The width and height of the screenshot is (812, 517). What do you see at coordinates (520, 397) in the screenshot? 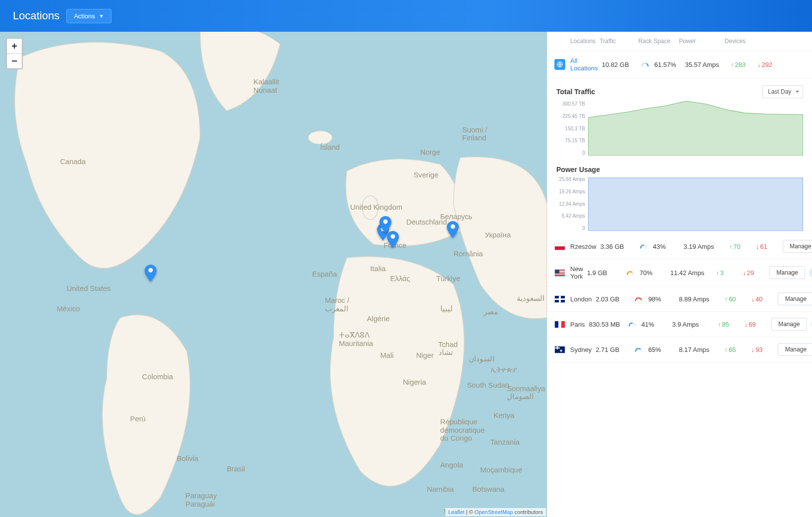
I see `svg-text: الصومال` at bounding box center [520, 397].